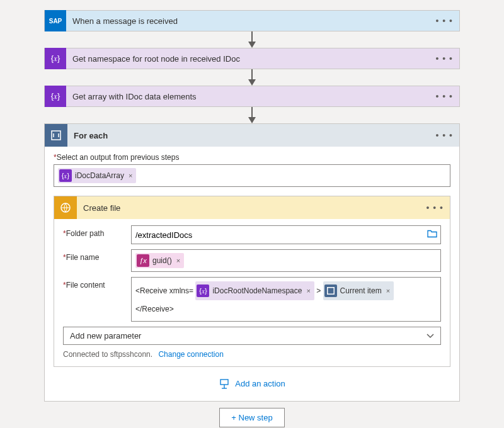  I want to click on token-rootnamespace: {𝑥} iDocRootNodeNamespace ×, so click(255, 291).